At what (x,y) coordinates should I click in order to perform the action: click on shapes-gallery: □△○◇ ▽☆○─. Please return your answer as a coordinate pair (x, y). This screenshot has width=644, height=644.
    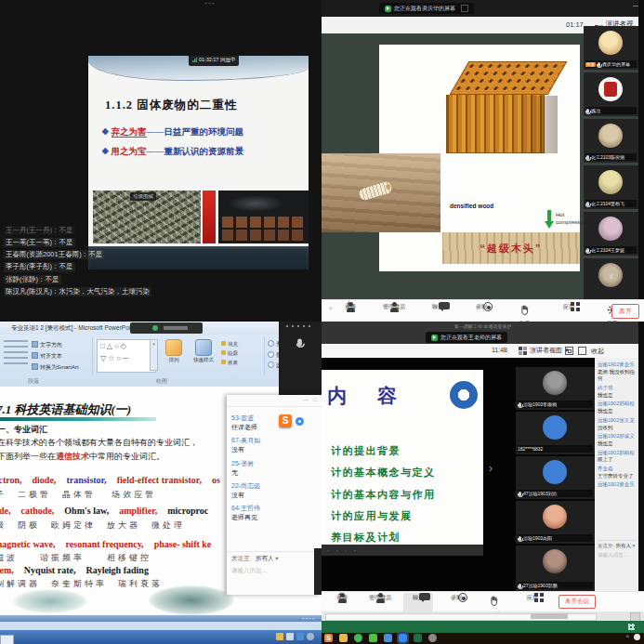
    Looking at the image, I should click on (126, 356).